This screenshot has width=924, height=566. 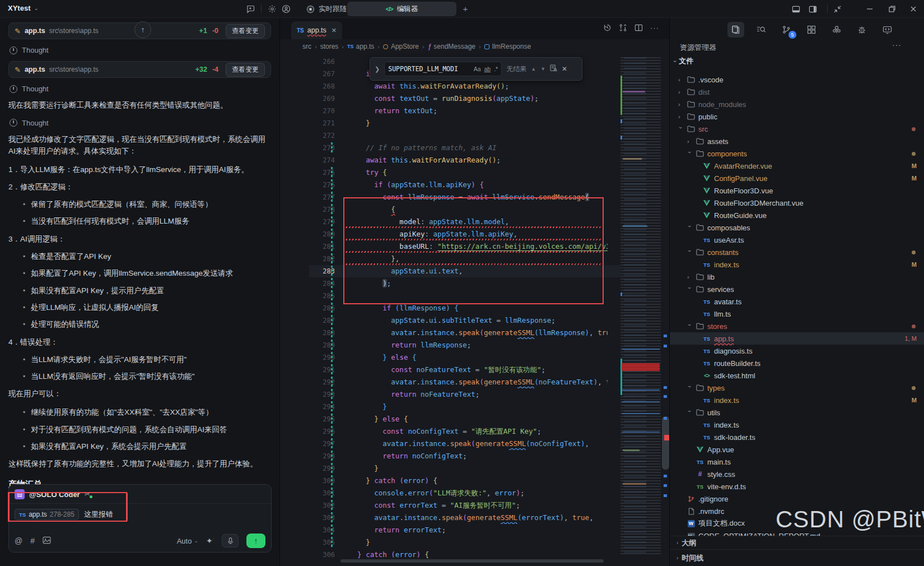 I want to click on enhance-sparkle-icon: ✦·, so click(x=210, y=541).